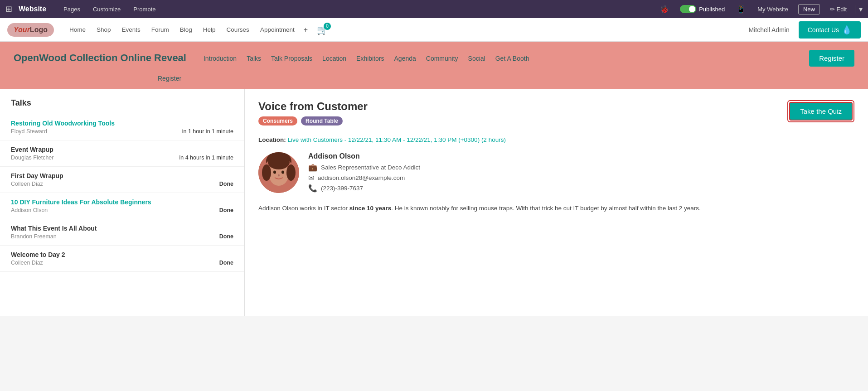  Describe the element at coordinates (557, 116) in the screenshot. I see `talk-detail-header: Voice from Customer Consumers Round Tabl…` at that location.